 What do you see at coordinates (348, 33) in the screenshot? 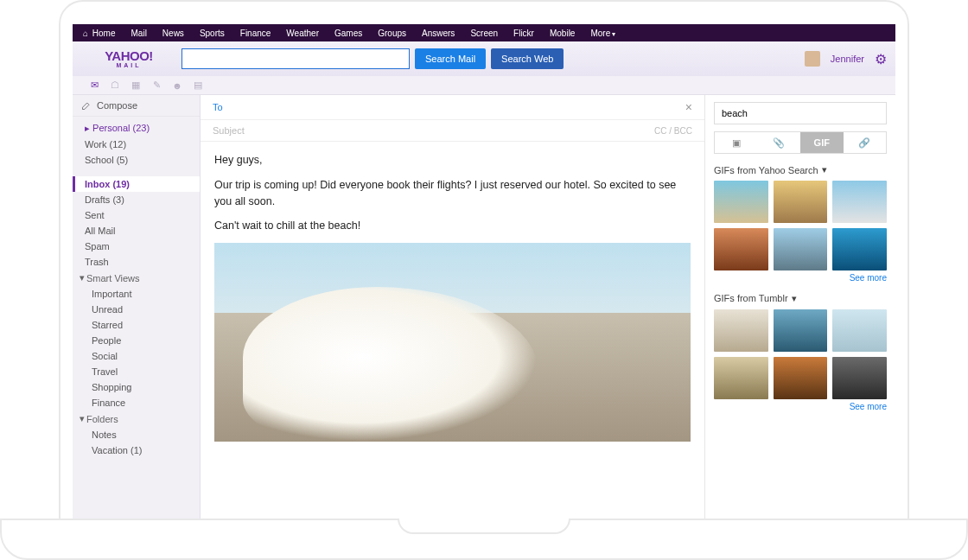
I see `nav-games: Games` at bounding box center [348, 33].